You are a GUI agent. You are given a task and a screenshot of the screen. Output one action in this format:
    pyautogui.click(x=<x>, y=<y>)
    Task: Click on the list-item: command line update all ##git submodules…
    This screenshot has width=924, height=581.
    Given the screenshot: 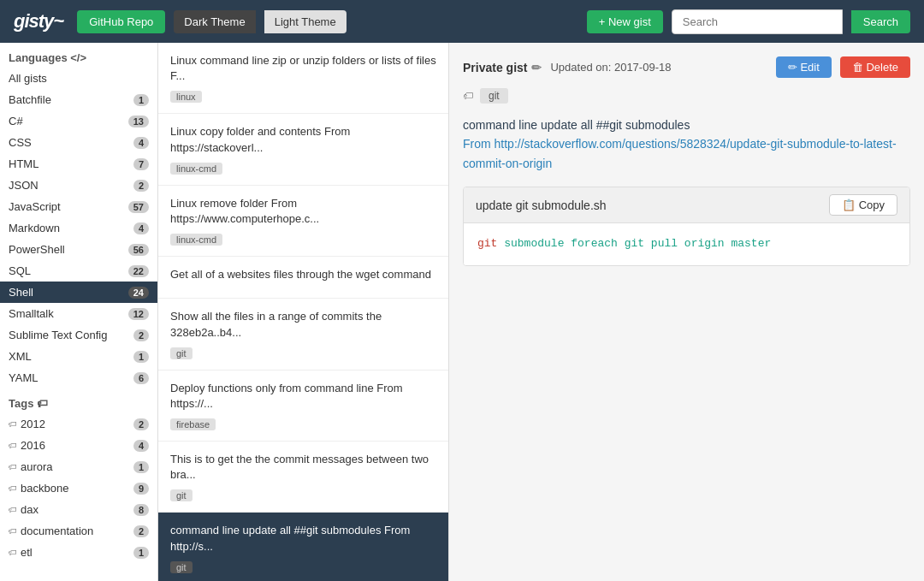 What is the action you would take?
    pyautogui.click(x=303, y=547)
    